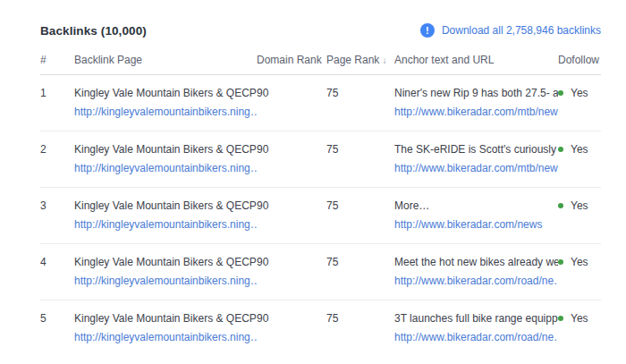 The height and width of the screenshot is (364, 626). I want to click on col-header-number: #, so click(57, 60).